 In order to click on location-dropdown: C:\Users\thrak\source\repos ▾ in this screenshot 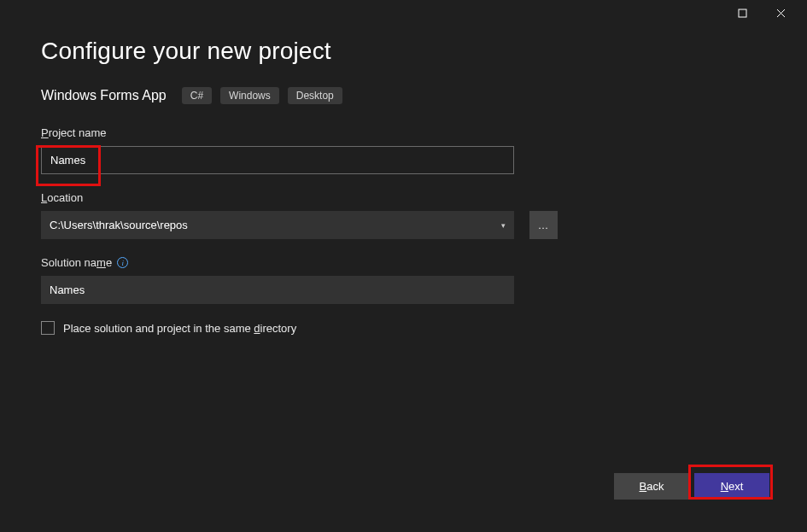, I will do `click(278, 225)`.